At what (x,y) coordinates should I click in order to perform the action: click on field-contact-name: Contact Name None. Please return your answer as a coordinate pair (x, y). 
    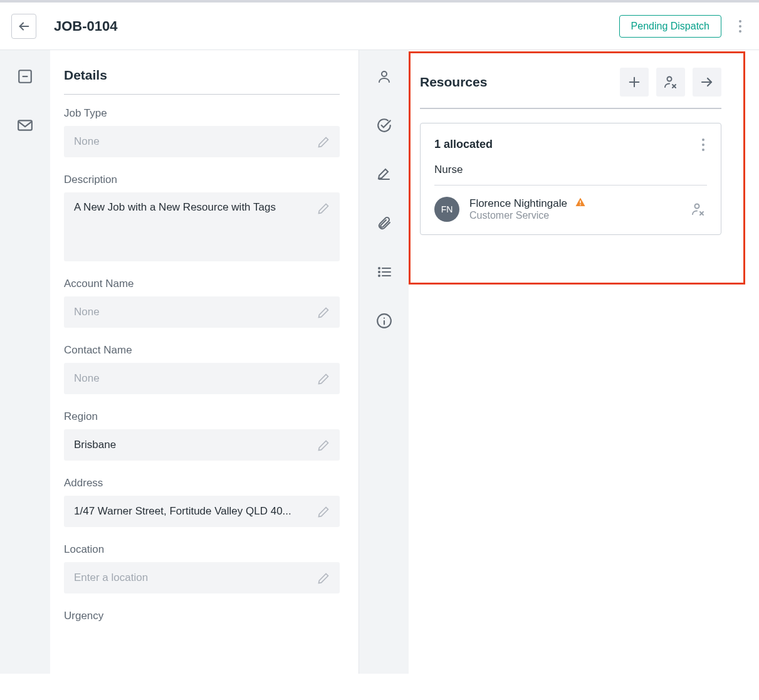
    Looking at the image, I should click on (202, 369).